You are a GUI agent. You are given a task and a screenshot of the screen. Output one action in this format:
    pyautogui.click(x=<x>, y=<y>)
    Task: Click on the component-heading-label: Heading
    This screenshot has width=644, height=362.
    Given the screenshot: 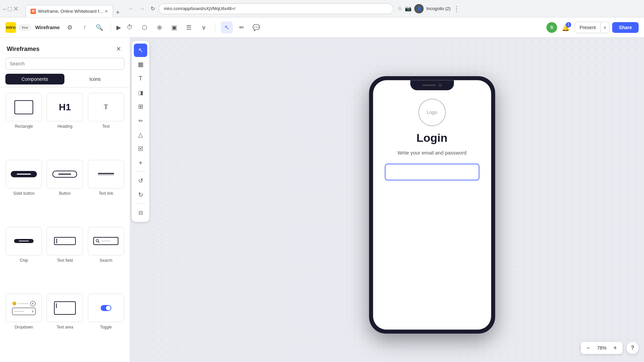 What is the action you would take?
    pyautogui.click(x=65, y=126)
    